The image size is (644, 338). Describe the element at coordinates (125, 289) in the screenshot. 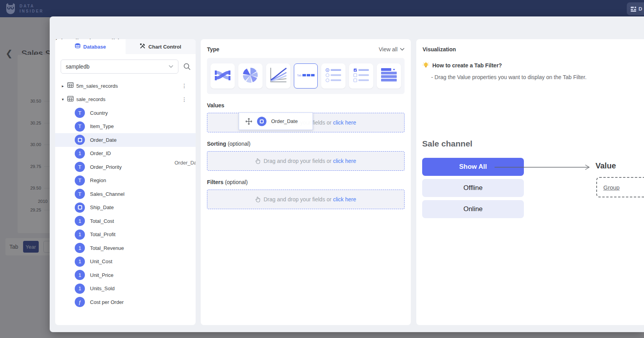

I see `field-row-units_sold: 1Units_Sold` at that location.